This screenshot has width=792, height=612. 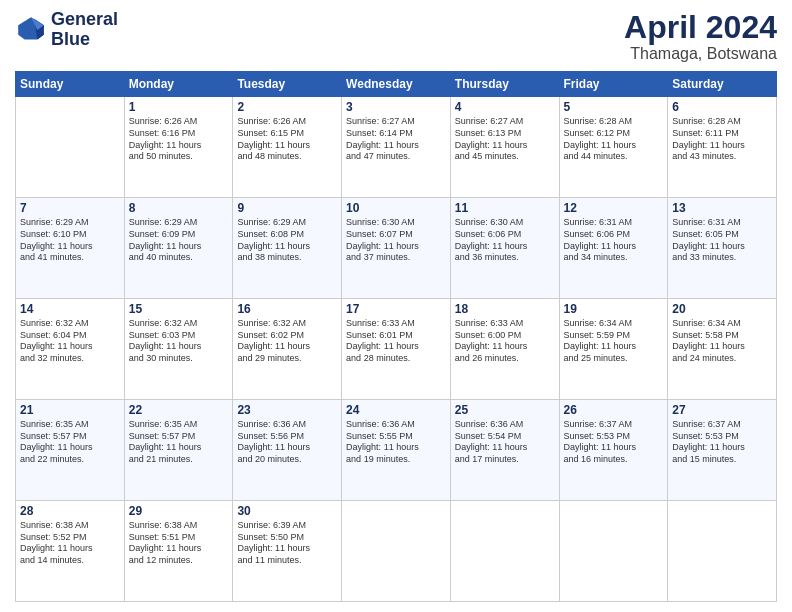 What do you see at coordinates (178, 148) in the screenshot?
I see `calendar-cell: 1Sunrise: 6:26 AM Sunset: 6:16 PM Daylig…` at bounding box center [178, 148].